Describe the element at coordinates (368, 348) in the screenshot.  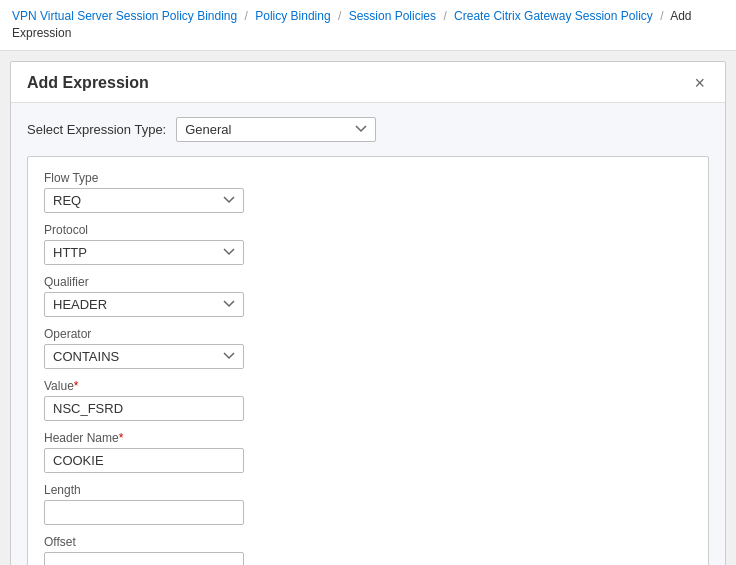
I see `operator-field: Operator CONTAINS EQUALS STARTSWITH ENDS…` at that location.